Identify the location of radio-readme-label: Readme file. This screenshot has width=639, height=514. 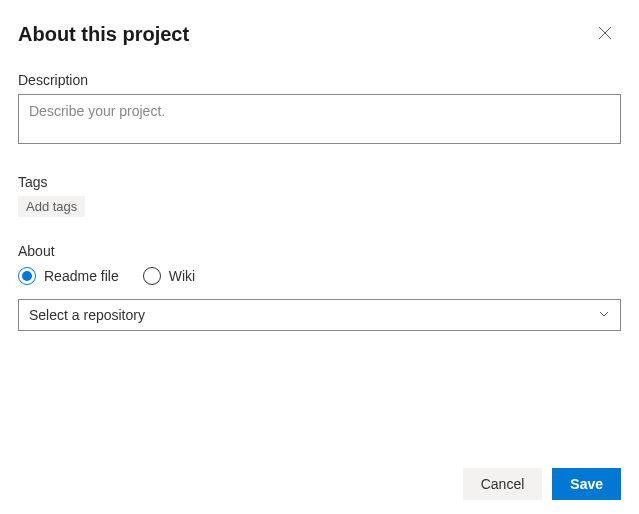
(82, 276).